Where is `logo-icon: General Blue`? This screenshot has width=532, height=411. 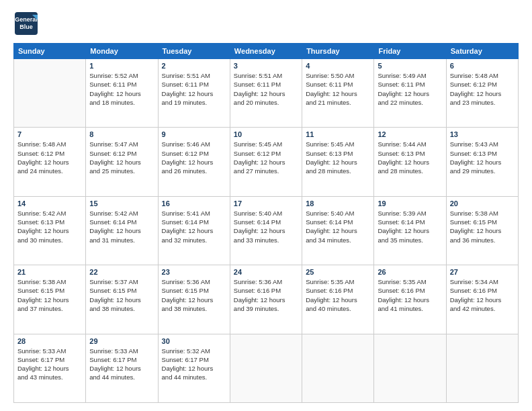
logo-icon: General Blue is located at coordinates (26, 24).